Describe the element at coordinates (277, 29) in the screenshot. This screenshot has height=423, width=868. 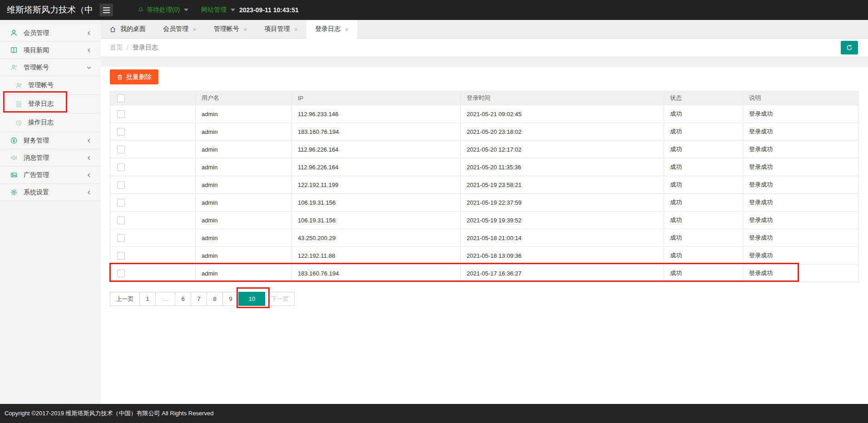
I see `tab-label: 项目管理` at that location.